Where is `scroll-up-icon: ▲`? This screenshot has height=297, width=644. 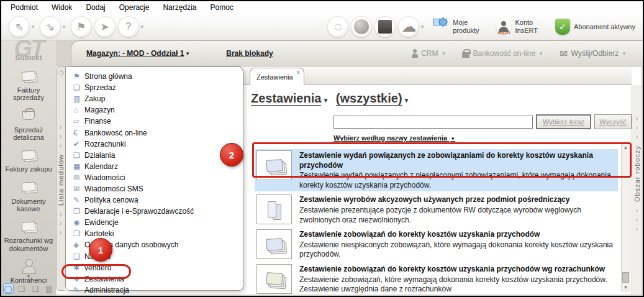
scroll-up-icon: ▲ is located at coordinates (626, 148).